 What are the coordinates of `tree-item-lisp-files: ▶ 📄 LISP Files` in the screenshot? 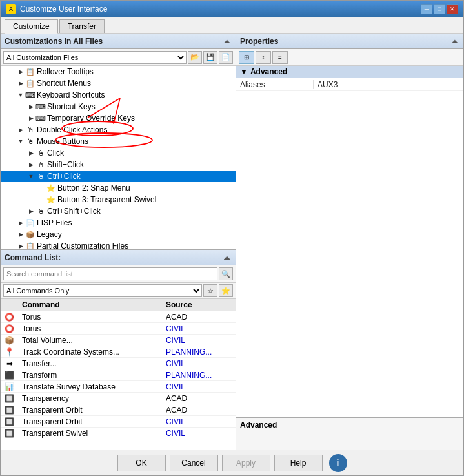 It's located at (118, 223).